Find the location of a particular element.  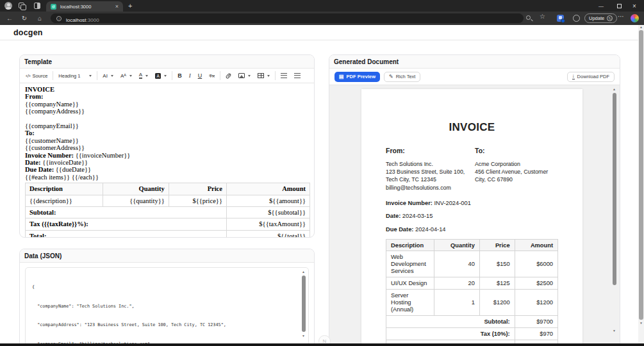

blank-line is located at coordinates (167, 119).